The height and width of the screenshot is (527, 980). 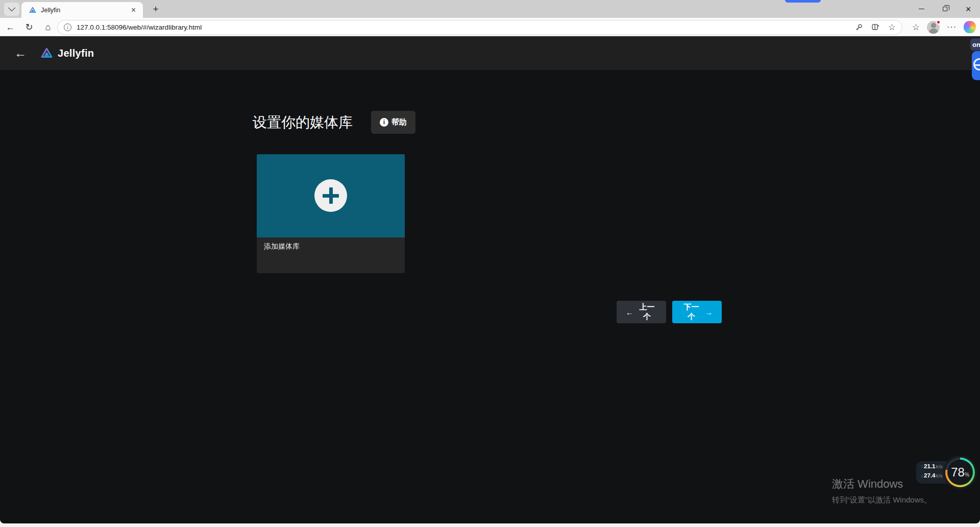 What do you see at coordinates (960, 472) in the screenshot?
I see `performance-gauge-face: 78 %` at bounding box center [960, 472].